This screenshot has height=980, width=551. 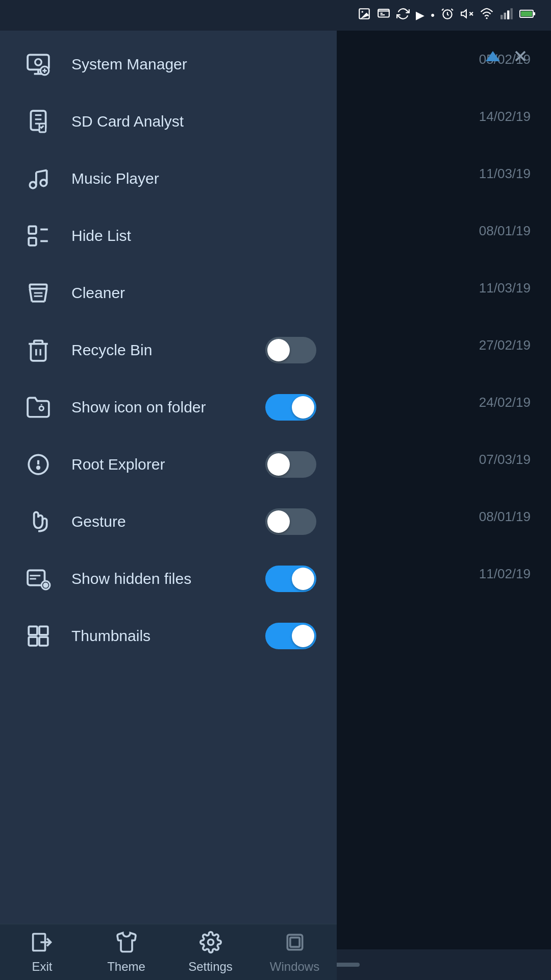 I want to click on show-icon-on-folder-toggle-thumb, so click(x=303, y=407).